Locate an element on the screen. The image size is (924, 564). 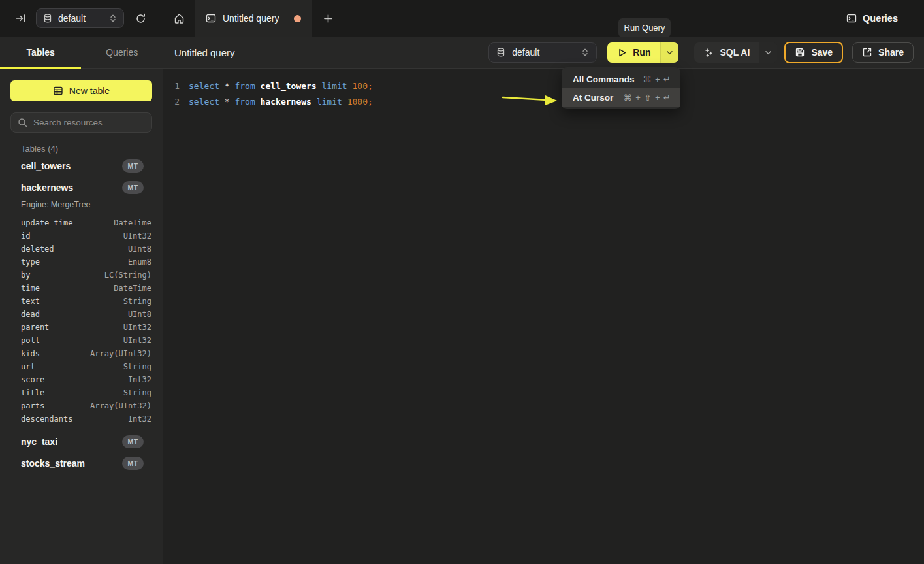
code-token: ; is located at coordinates (370, 86).